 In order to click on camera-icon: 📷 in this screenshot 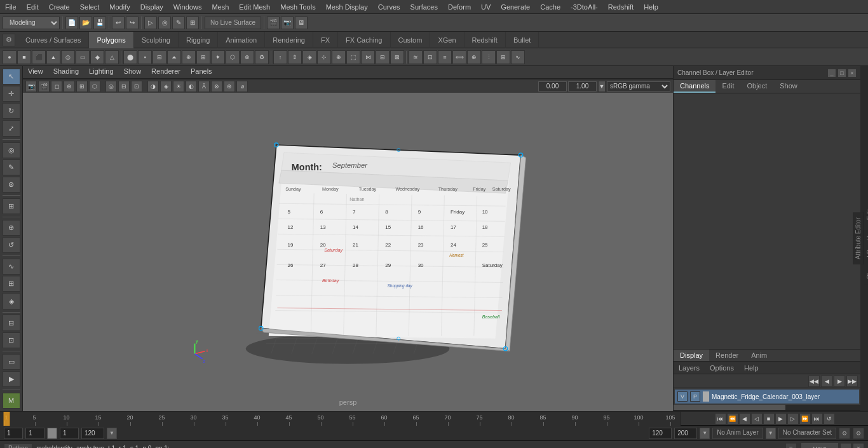, I will do `click(31, 86)`.